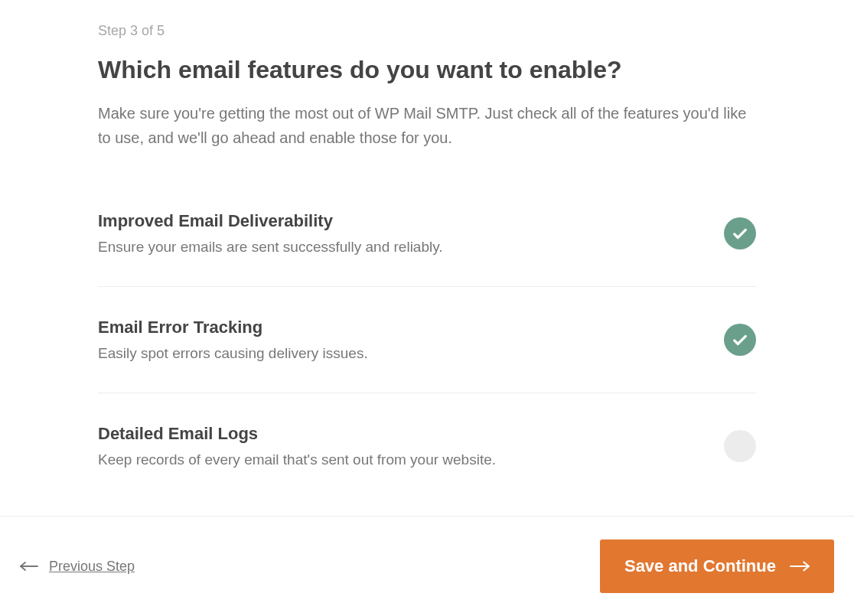  I want to click on arrow-left-icon, so click(29, 566).